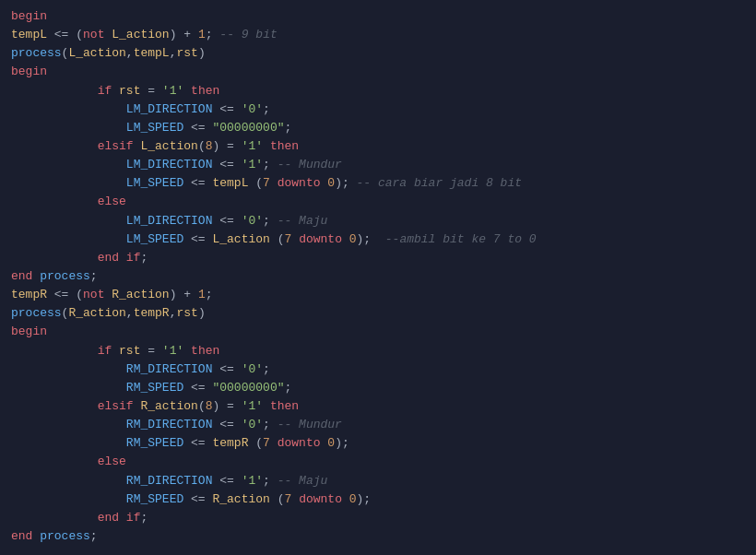 The image size is (756, 555). I want to click on code-token-id: tempL, so click(230, 183).